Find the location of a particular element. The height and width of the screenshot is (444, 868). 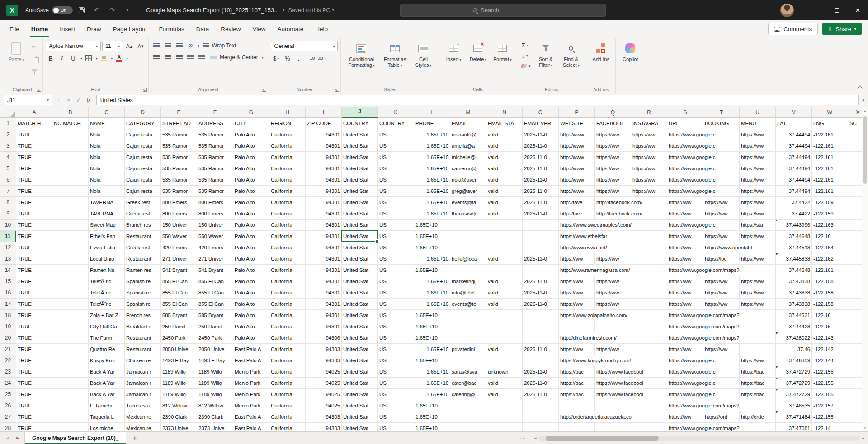

cell-F8: 800 Emers is located at coordinates (215, 202).